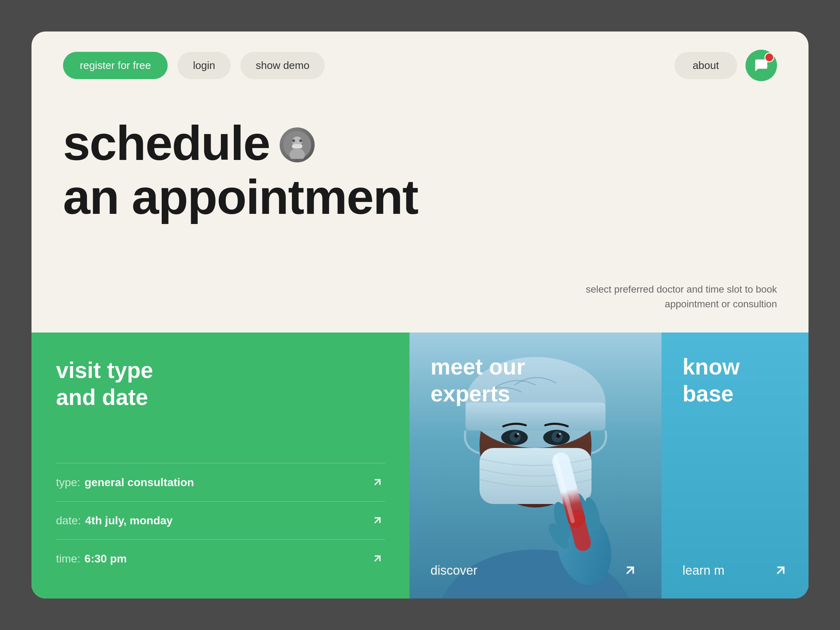  I want to click on card-experts-arrow-icon, so click(630, 570).